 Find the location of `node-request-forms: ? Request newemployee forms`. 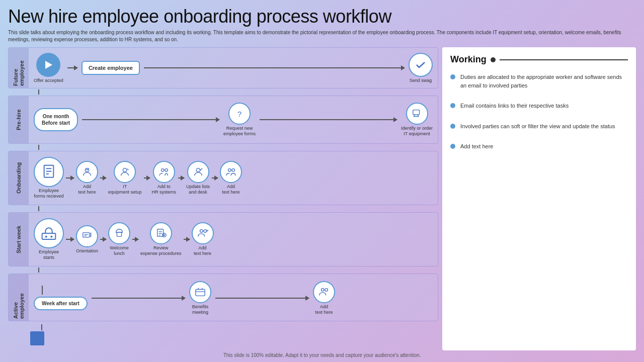

node-request-forms: ? Request newemployee forms is located at coordinates (239, 120).